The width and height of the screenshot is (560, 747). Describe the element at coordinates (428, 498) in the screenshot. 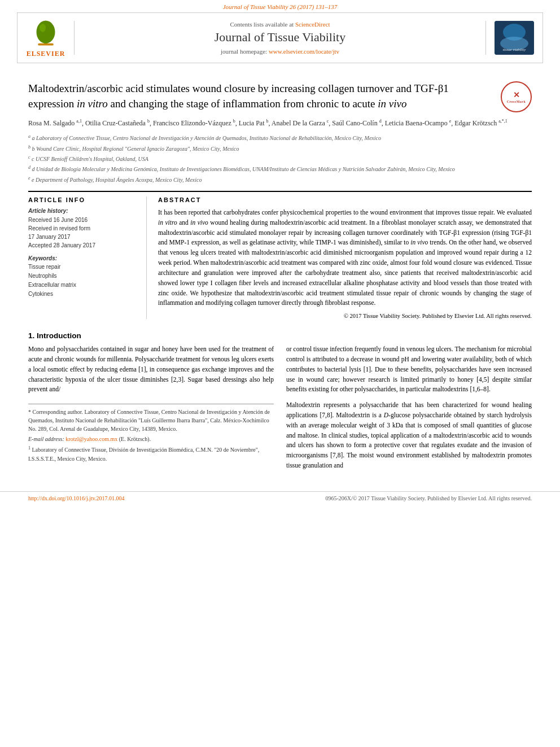

I see `issn-text: 0965-206X/© 2017 Tissue Viability Societ…` at that location.